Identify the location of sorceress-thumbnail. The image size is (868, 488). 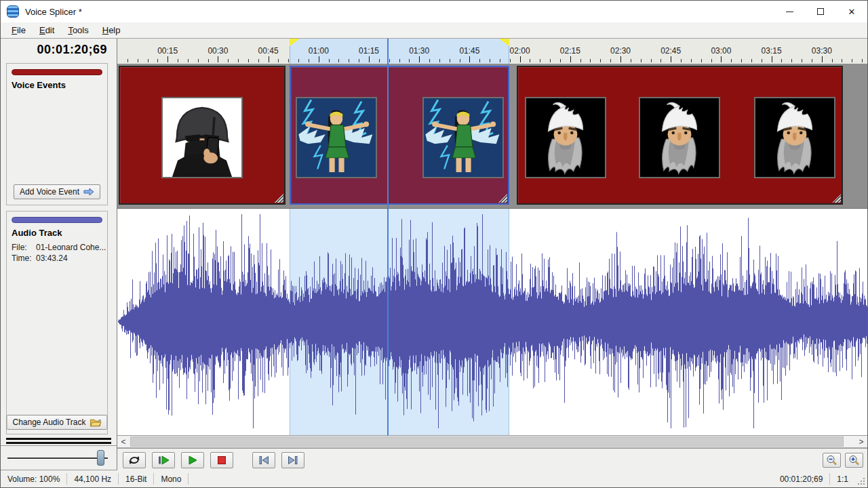
(336, 138).